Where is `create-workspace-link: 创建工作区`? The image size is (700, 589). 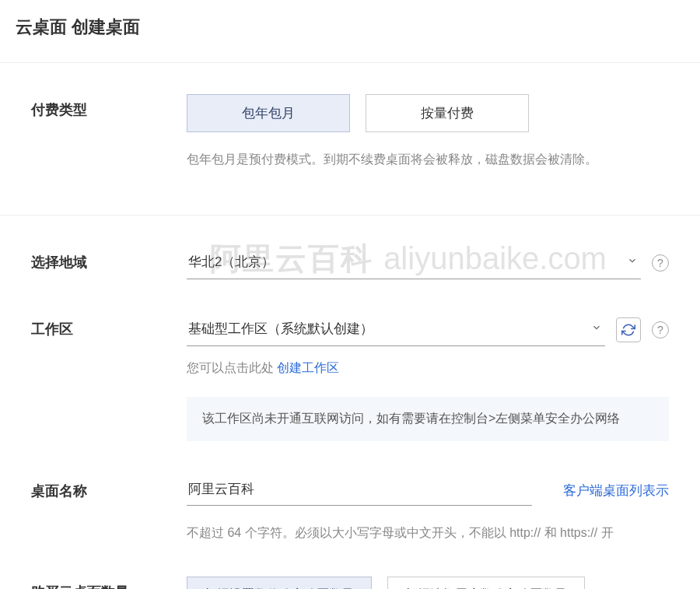
create-workspace-link: 创建工作区 is located at coordinates (308, 367).